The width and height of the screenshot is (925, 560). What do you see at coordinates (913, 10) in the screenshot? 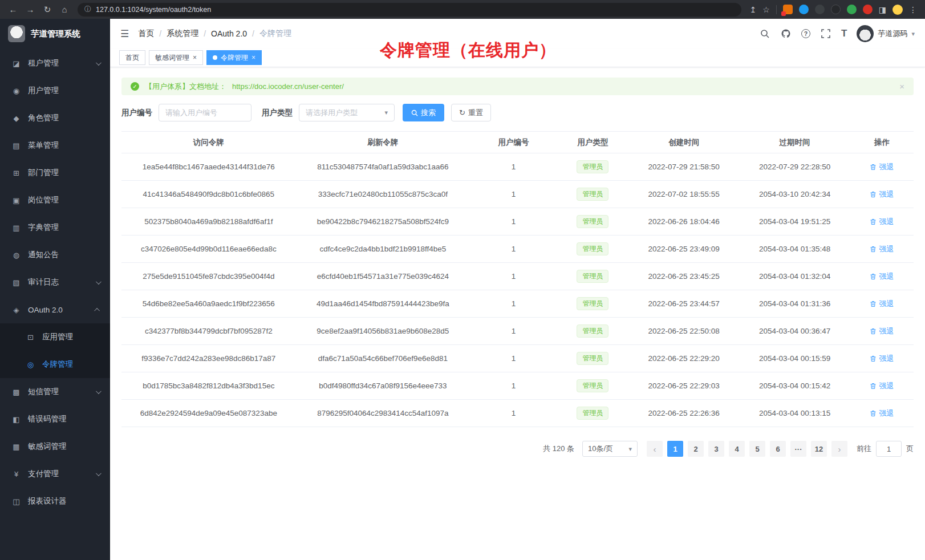
I see `browser-menu-icon: ⋮` at bounding box center [913, 10].